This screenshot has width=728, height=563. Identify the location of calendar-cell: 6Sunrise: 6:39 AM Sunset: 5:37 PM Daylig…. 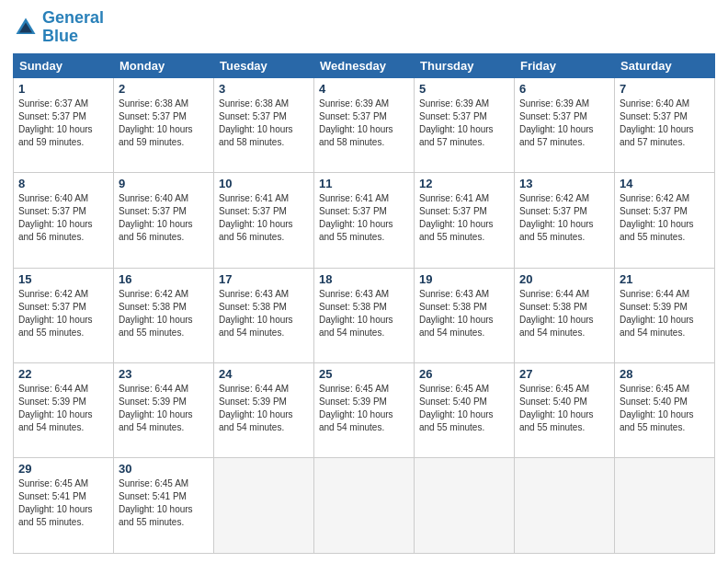
(564, 125).